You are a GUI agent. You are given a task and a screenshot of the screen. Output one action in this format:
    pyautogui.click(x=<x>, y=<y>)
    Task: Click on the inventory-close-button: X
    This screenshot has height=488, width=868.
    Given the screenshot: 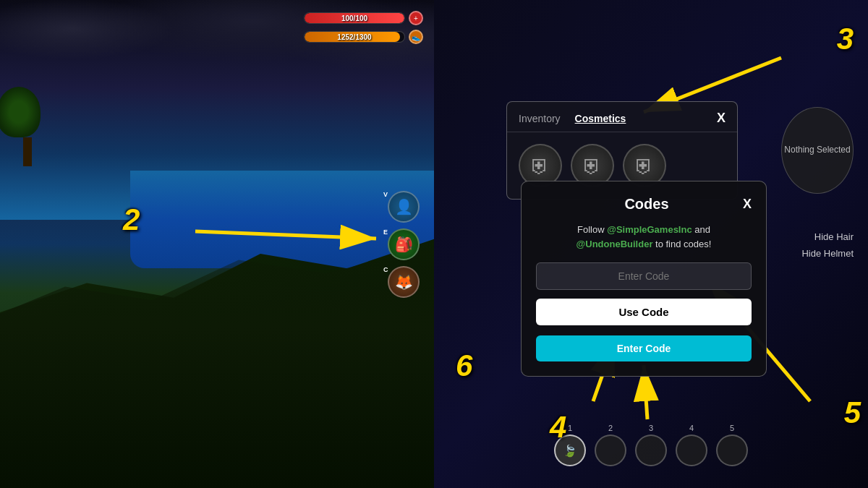 What is the action you would take?
    pyautogui.click(x=721, y=119)
    